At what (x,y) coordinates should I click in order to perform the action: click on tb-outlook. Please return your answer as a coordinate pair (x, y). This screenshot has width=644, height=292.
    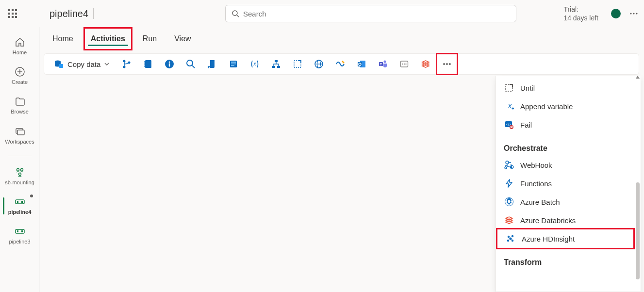
    Looking at the image, I should click on (362, 64).